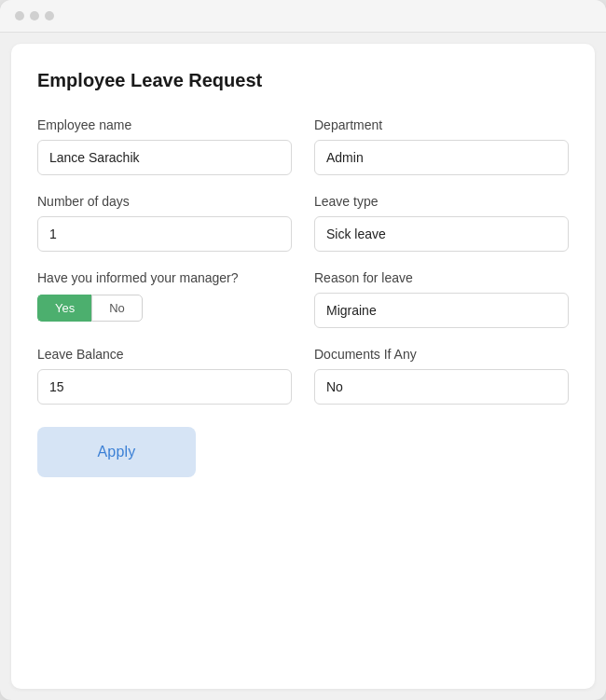 The height and width of the screenshot is (700, 606). What do you see at coordinates (164, 234) in the screenshot?
I see `number-of-days-input` at bounding box center [164, 234].